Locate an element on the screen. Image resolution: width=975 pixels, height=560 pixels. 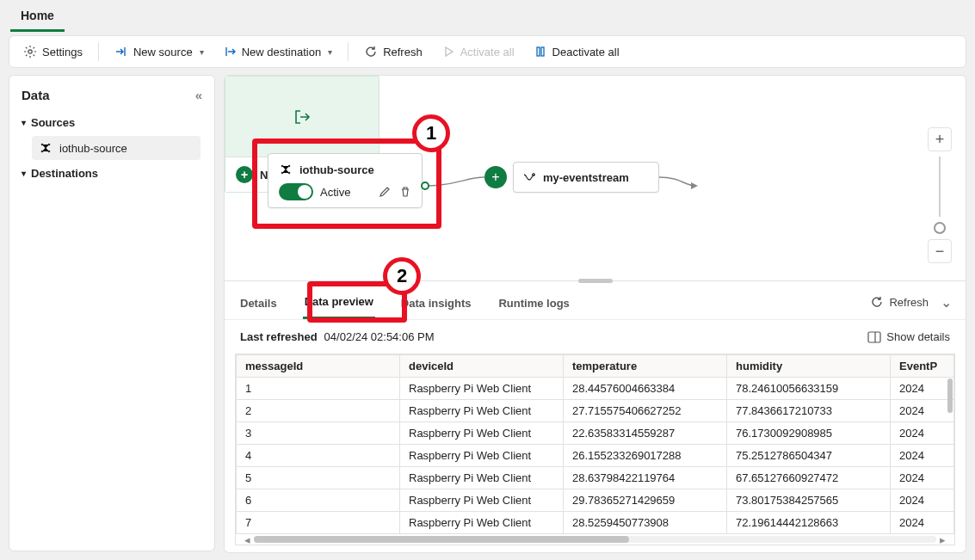
cell-messageId: 1 is located at coordinates (318, 389).